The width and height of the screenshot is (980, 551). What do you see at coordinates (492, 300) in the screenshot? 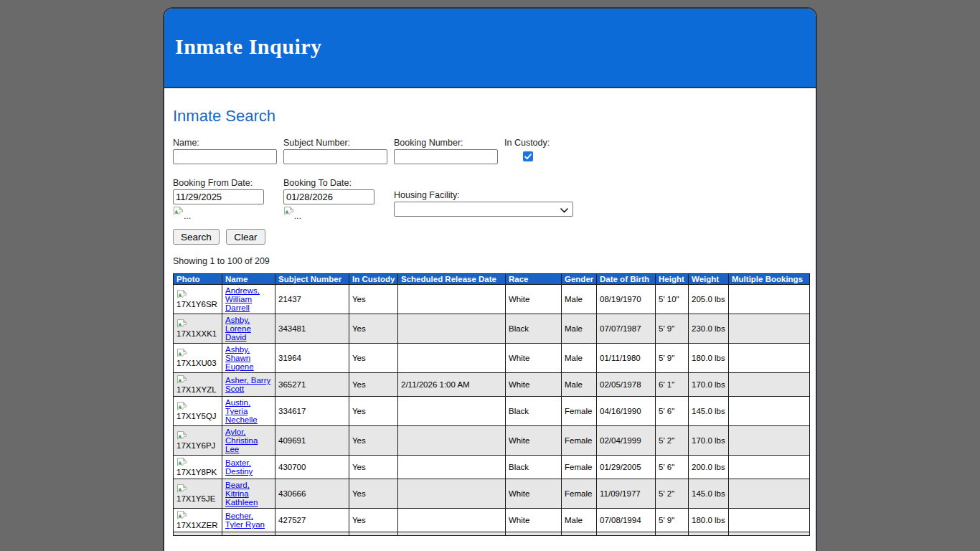
I see `table-row: 17X1Y6SRAndrews, William Darrell21437Yes…` at bounding box center [492, 300].